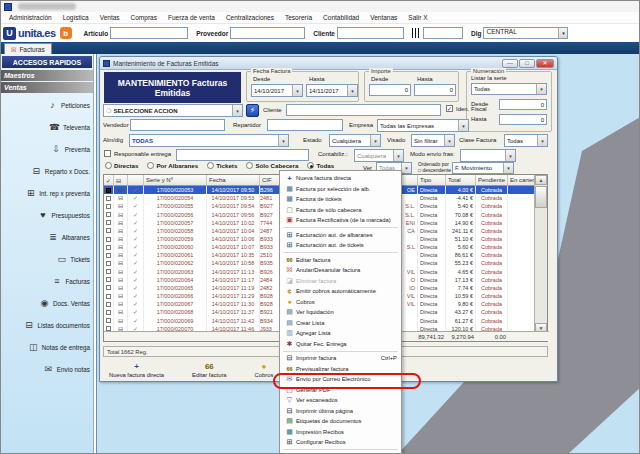 The image size is (640, 454). I want to click on scroll-up-icon: ▲, so click(541, 180).